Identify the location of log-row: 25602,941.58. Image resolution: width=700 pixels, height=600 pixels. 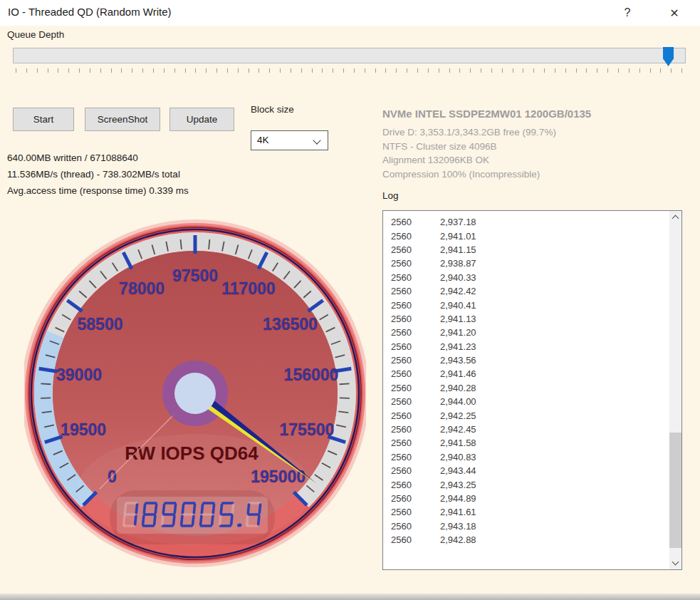
(526, 443).